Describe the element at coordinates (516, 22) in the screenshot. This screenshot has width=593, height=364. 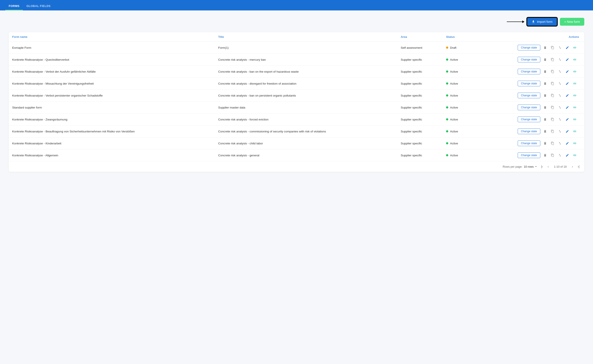
I see `arrow-indicator` at that location.